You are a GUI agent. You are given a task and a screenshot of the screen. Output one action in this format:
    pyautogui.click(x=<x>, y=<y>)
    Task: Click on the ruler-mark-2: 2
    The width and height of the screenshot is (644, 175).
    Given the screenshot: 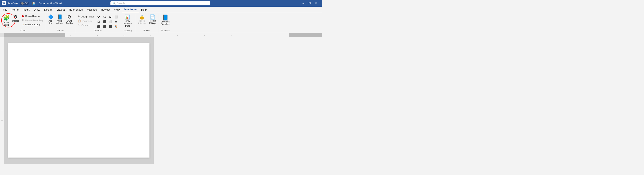 What is the action you would take?
    pyautogui.click(x=97, y=36)
    